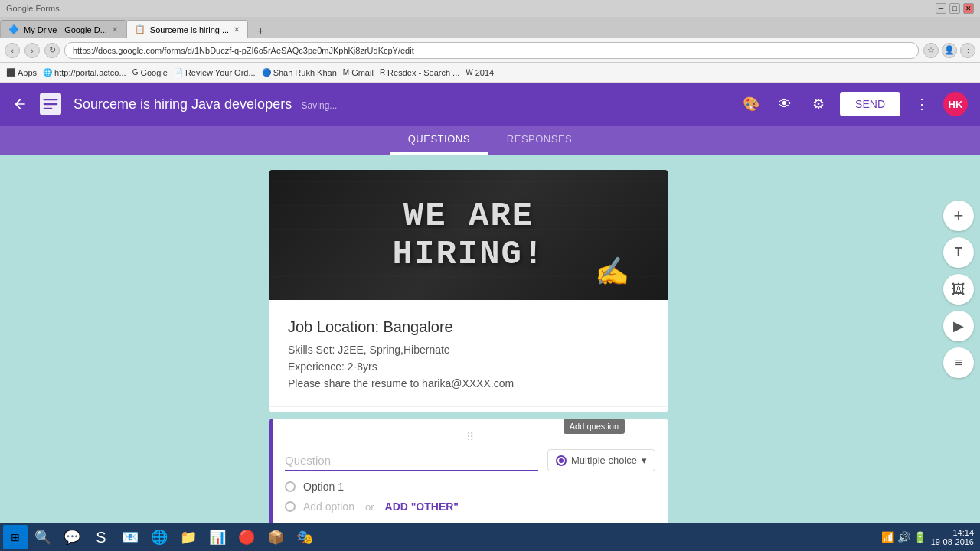  Describe the element at coordinates (490, 73) in the screenshot. I see `bookmarks-bar: ⬛ Apps 🌐 http://portal.actco... G Google…` at that location.